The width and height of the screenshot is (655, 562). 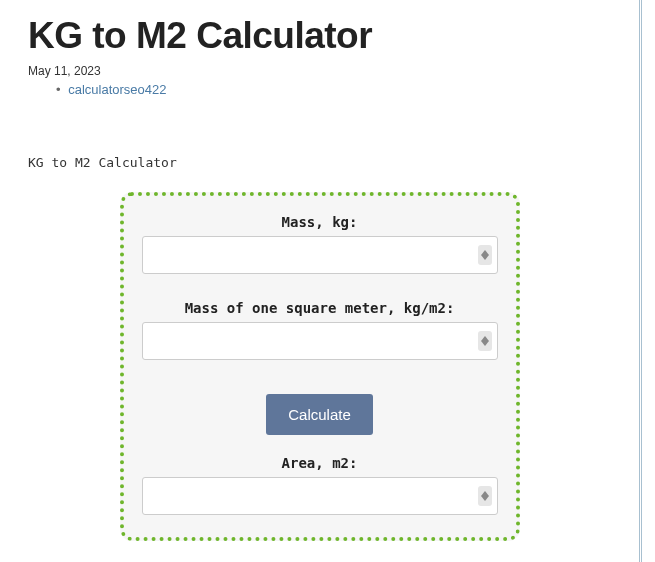 I want to click on mass-input, so click(x=320, y=255).